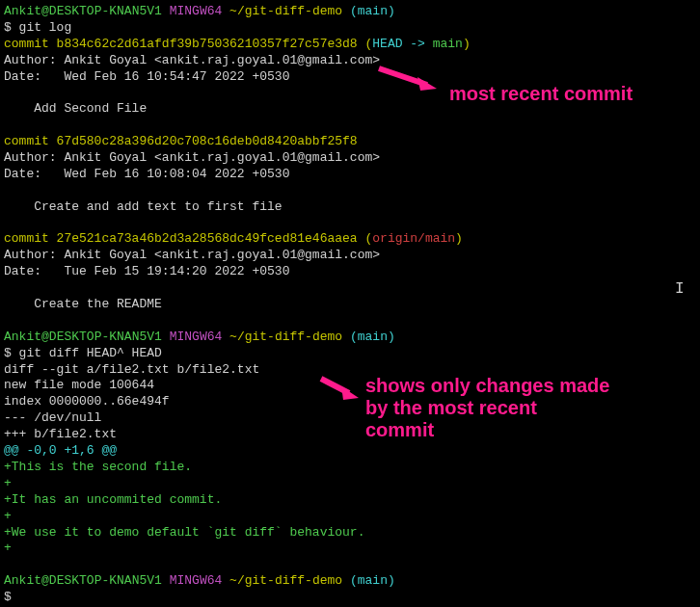  I want to click on diff-header: +++ b/file2.txt, so click(60, 434).